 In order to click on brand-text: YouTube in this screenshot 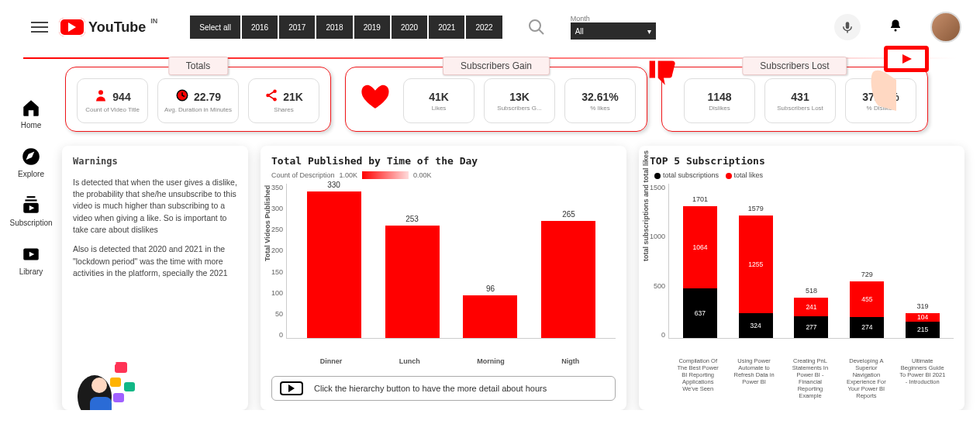, I will do `click(117, 28)`.